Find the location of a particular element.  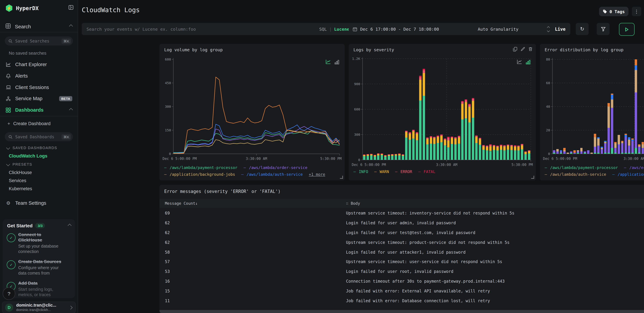

tags-button: 0 Tags is located at coordinates (614, 11).